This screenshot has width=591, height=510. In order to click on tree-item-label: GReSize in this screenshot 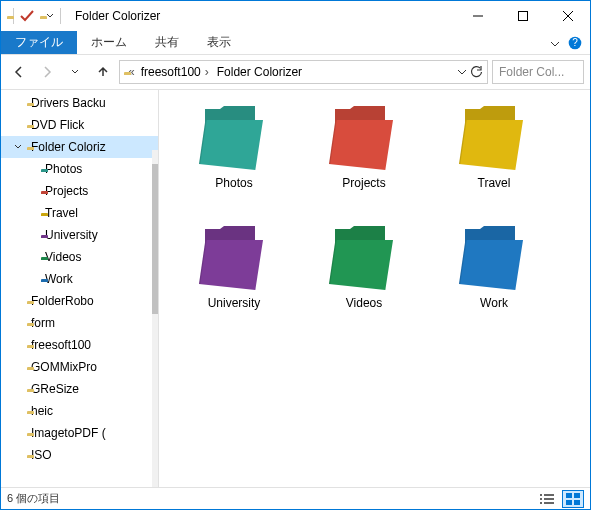, I will do `click(55, 389)`.